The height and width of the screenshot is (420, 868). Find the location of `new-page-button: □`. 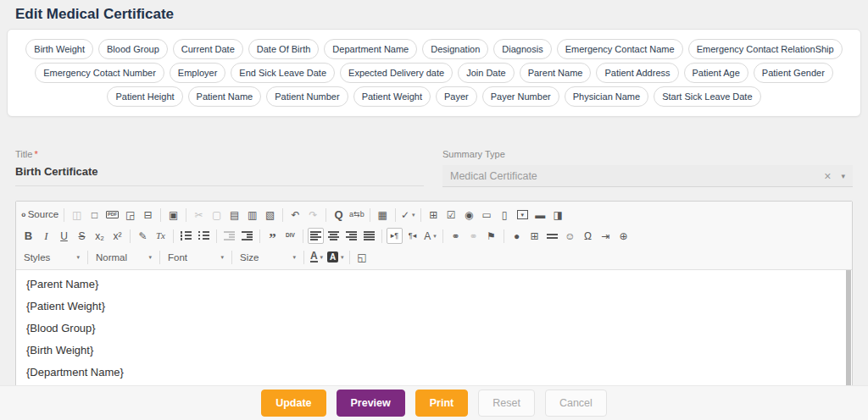

new-page-button: □ is located at coordinates (95, 215).